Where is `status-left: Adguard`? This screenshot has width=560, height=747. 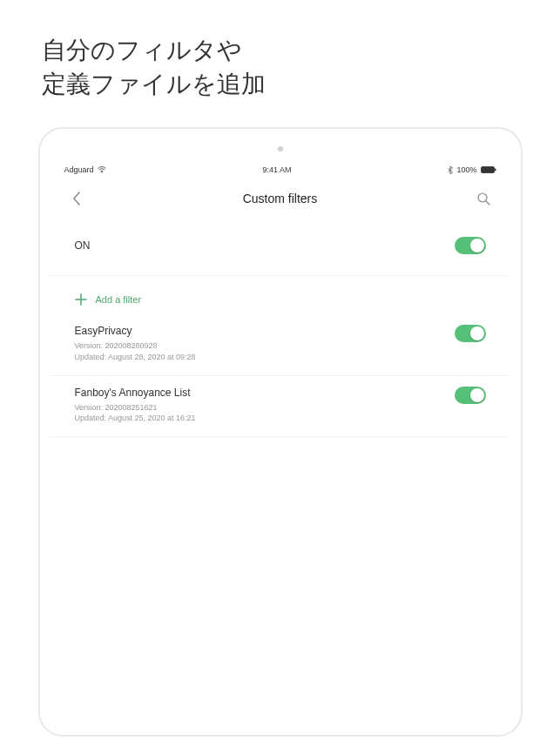
status-left: Adguard is located at coordinates (85, 170).